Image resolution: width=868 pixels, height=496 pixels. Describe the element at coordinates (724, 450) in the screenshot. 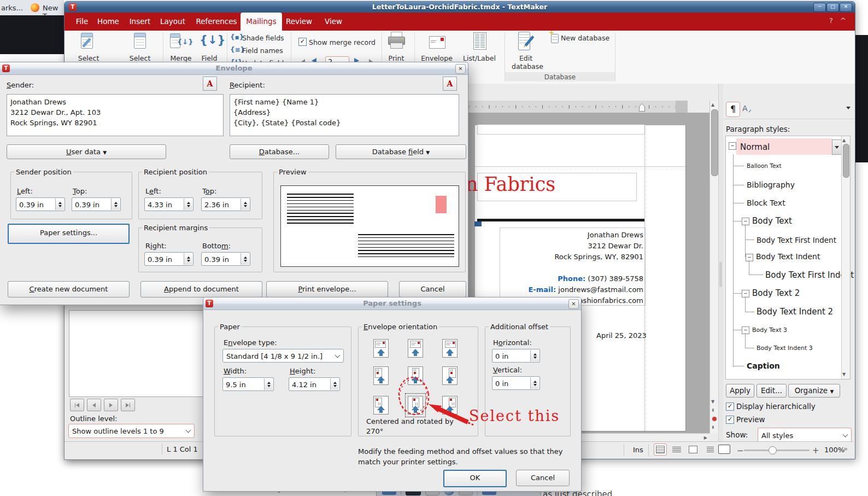

I see `view-book-icon` at that location.